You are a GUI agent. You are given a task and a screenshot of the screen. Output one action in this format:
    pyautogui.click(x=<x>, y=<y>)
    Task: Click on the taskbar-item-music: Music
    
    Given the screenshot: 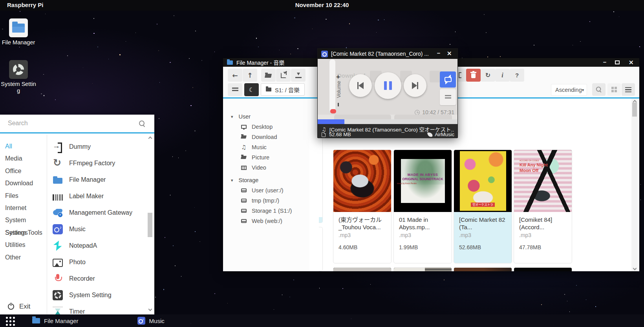 What is the action you would take?
    pyautogui.click(x=151, y=321)
    